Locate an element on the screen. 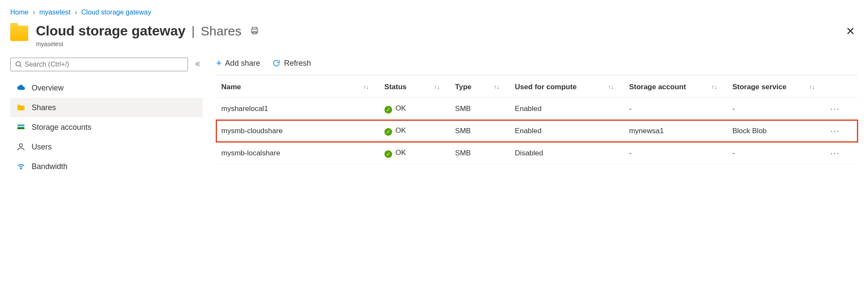 The width and height of the screenshot is (868, 283). page-title: Cloud storage gateway is located at coordinates (111, 31).